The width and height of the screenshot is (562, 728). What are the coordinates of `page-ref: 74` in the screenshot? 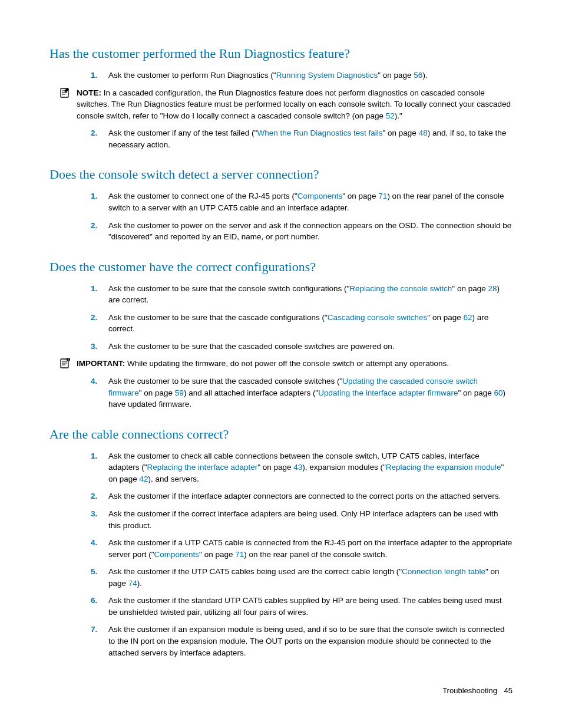 It's located at (133, 584).